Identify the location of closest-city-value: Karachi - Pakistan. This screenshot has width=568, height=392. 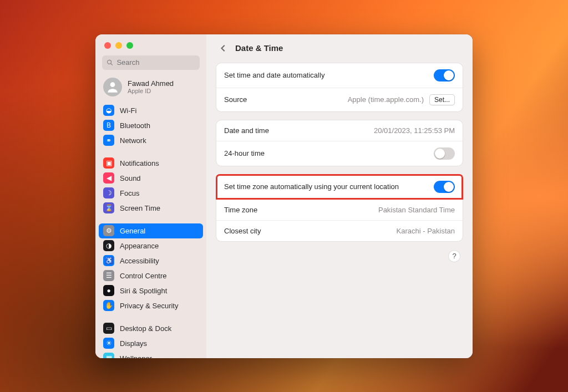
(426, 231).